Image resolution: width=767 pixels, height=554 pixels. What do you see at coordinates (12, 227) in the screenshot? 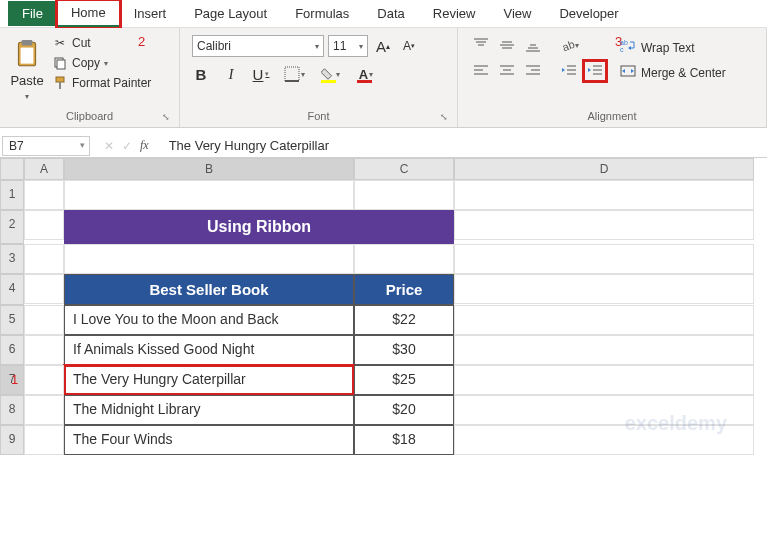
I see `row-header-2: 2` at bounding box center [12, 227].